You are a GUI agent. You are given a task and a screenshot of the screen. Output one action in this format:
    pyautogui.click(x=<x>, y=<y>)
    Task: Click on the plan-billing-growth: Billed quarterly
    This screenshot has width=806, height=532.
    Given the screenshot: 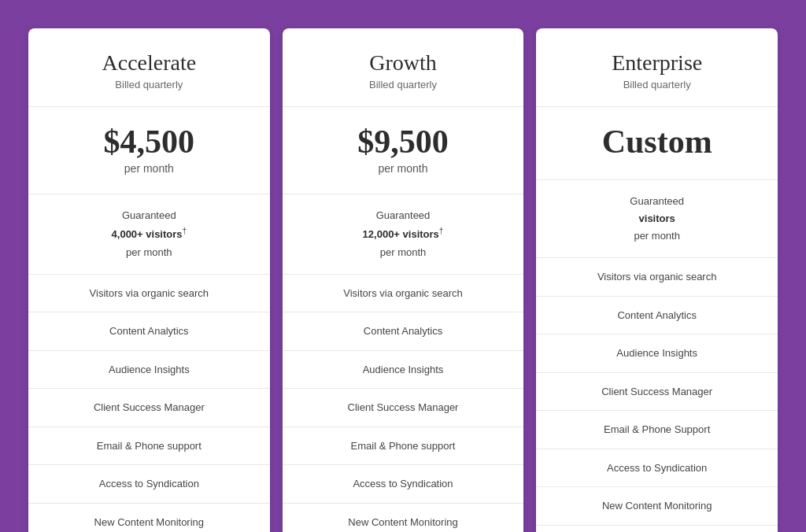 What is the action you would take?
    pyautogui.click(x=403, y=85)
    